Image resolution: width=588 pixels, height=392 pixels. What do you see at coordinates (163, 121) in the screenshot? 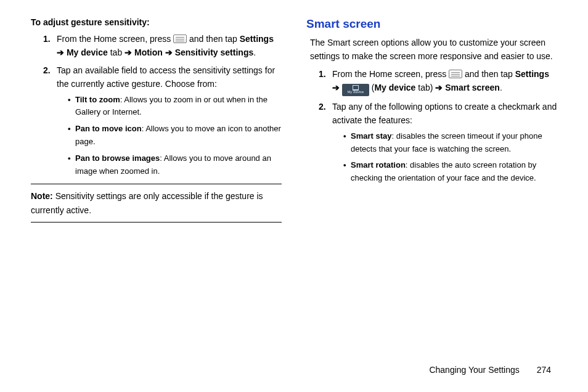
I see `left-step-2: 2. Tap an available field to access the …` at bounding box center [163, 121].